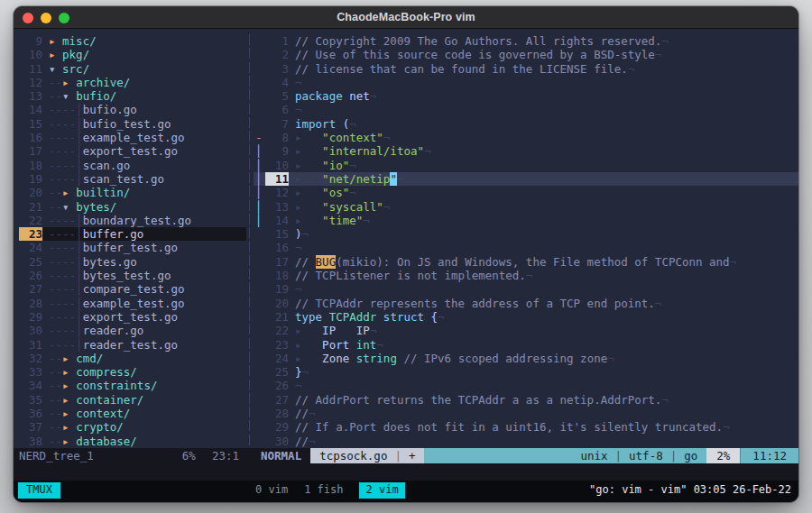 This screenshot has width=812, height=513. Describe the element at coordinates (133, 413) in the screenshot. I see `tree-item: 36--▸ context/` at that location.